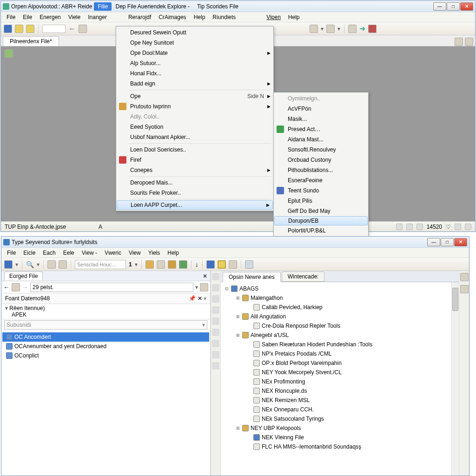  What do you see at coordinates (321, 170) in the screenshot?
I see `submenu-item: Pithoublistations...` at bounding box center [321, 170].